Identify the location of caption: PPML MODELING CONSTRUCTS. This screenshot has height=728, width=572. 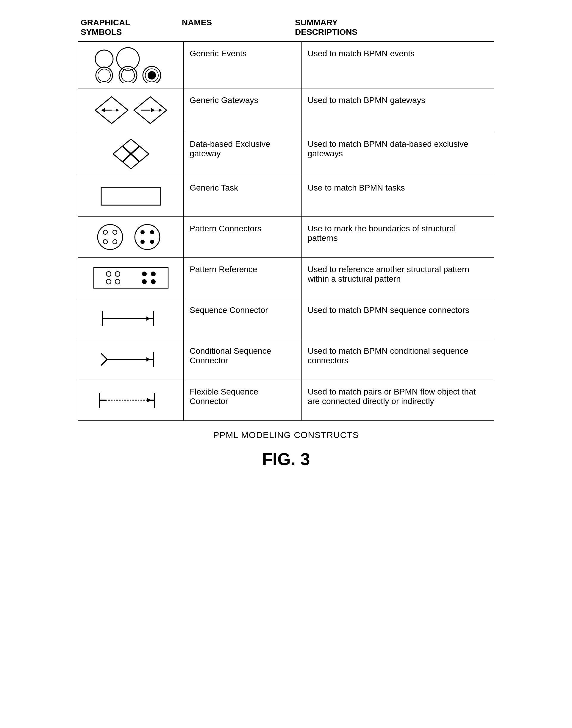
(286, 435).